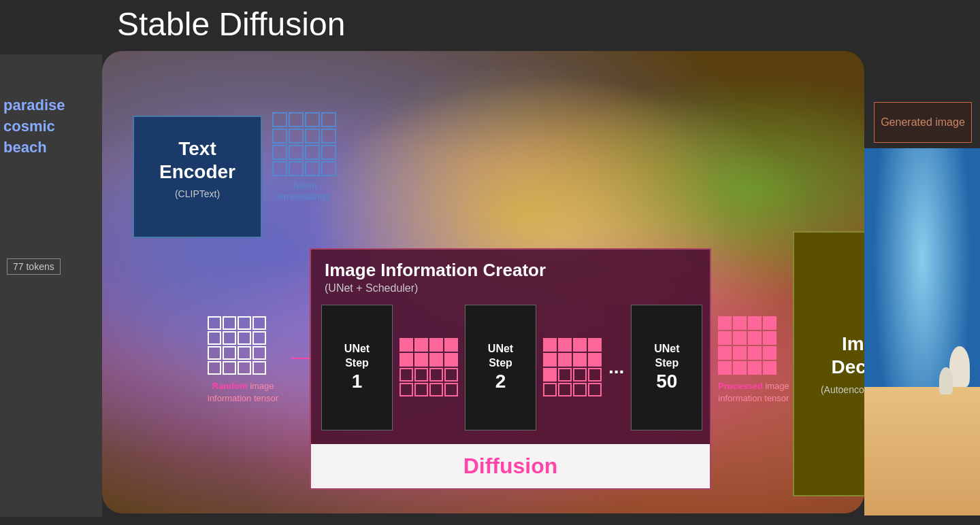 This screenshot has height=525, width=980. What do you see at coordinates (510, 467) in the screenshot?
I see `diffusion-label: Diffusion` at bounding box center [510, 467].